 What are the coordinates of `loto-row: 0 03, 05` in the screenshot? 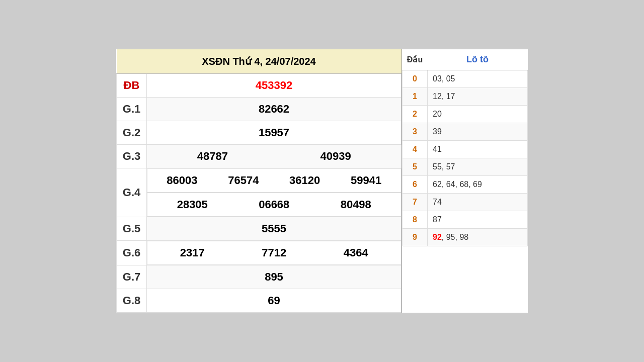 It's located at (465, 79).